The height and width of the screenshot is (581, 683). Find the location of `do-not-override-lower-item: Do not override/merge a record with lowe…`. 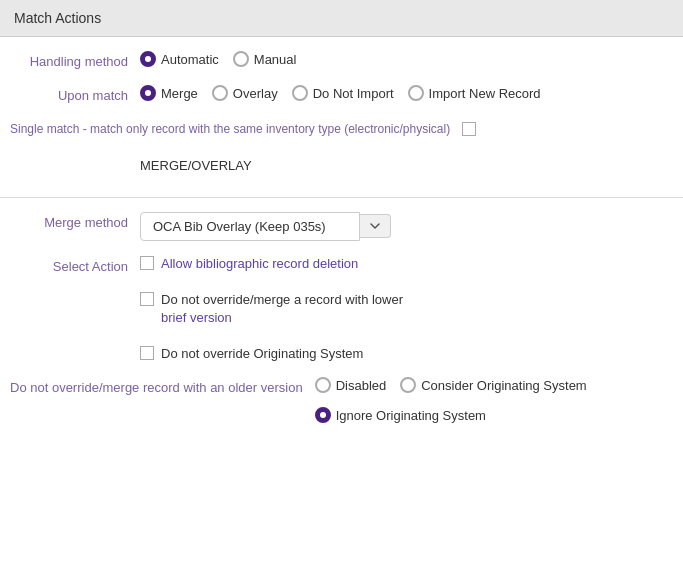

do-not-override-lower-item: Do not override/merge a record with lowe… is located at coordinates (406, 309).